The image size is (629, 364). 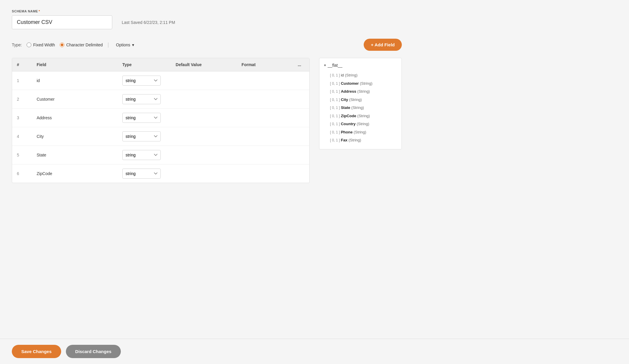 I want to click on col-header-num: #, so click(x=22, y=65).